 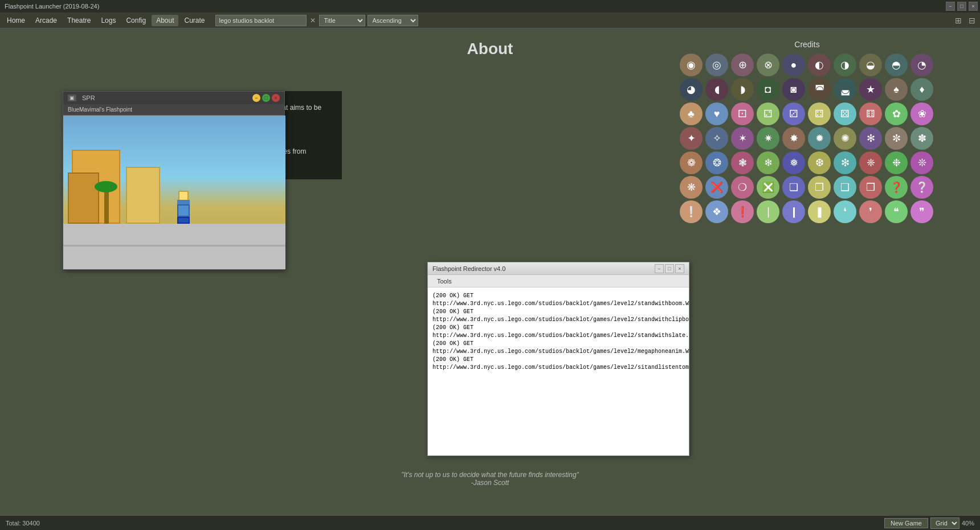 What do you see at coordinates (871, 89) in the screenshot?
I see `avatar-17: ★` at bounding box center [871, 89].